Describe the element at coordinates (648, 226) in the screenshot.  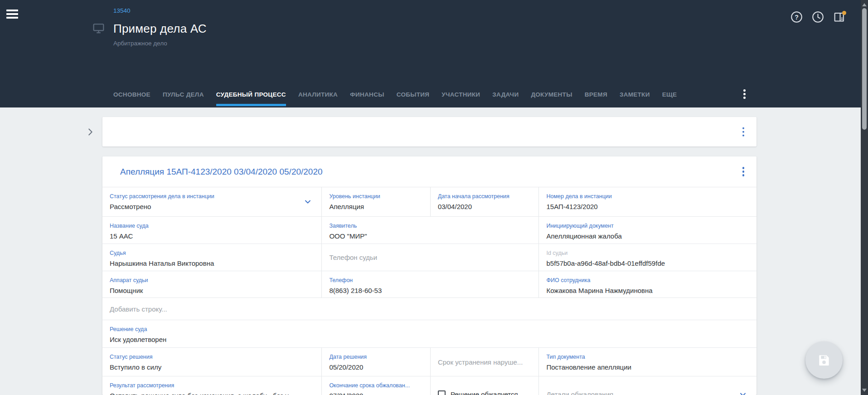
I see `field-label: Инициирующий документ` at that location.